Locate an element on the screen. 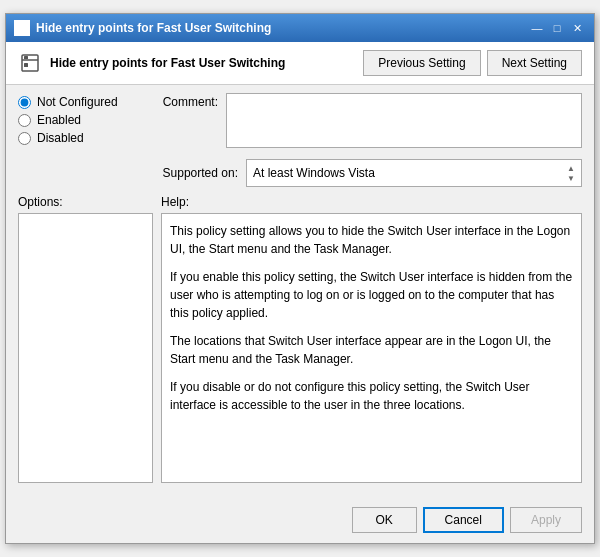 This screenshot has width=600, height=557. dialog-header-left: Hide entry points for Fast User Switchin… is located at coordinates (152, 63).